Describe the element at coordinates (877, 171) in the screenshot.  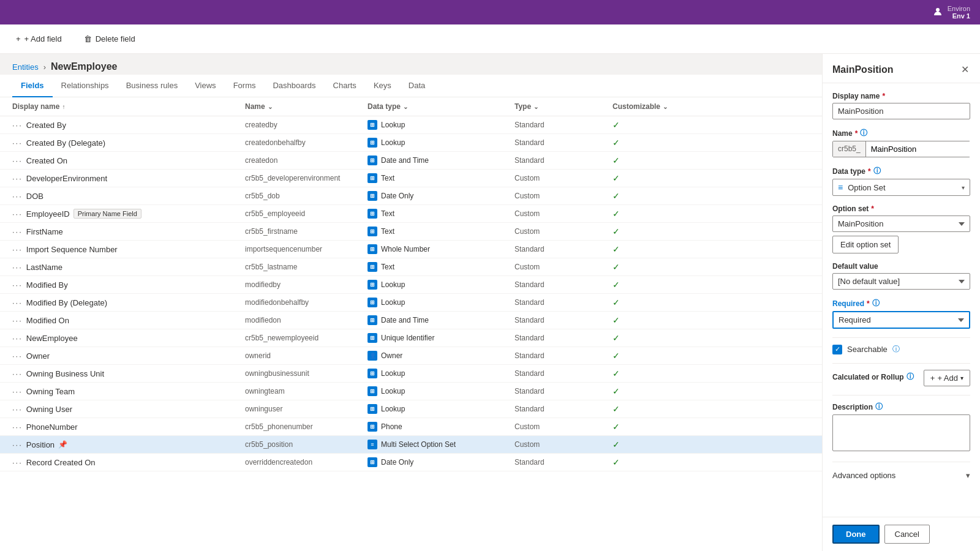
I see `dtype-info-icon: ⓘ` at that location.